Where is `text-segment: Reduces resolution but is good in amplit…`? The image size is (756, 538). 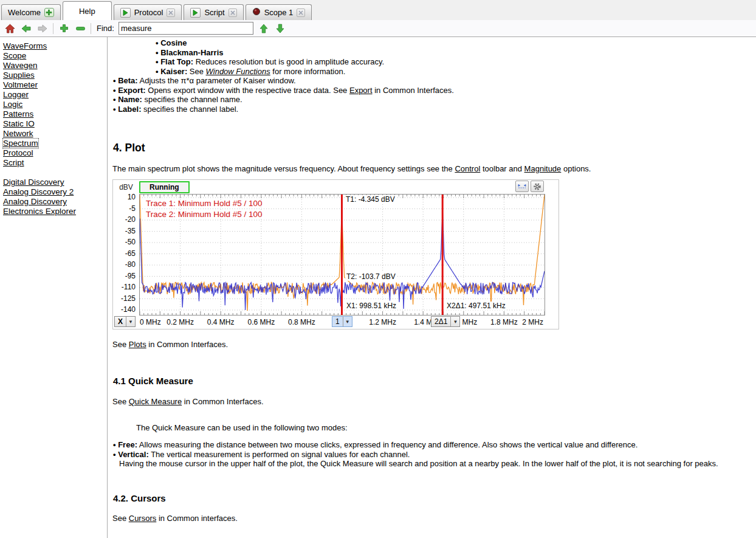 text-segment: Reduces resolution but is good in amplit… is located at coordinates (289, 62).